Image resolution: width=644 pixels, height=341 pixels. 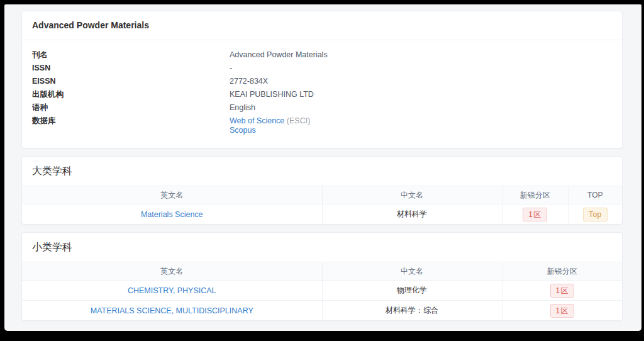 What do you see at coordinates (249, 82) in the screenshot?
I see `field-value: 2772-834X` at bounding box center [249, 82].